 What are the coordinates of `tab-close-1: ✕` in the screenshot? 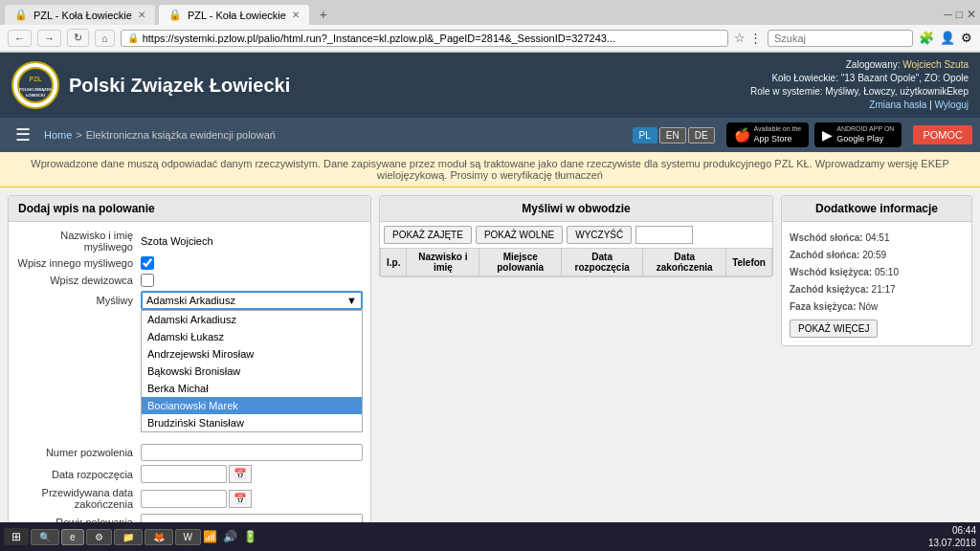 It's located at (142, 15).